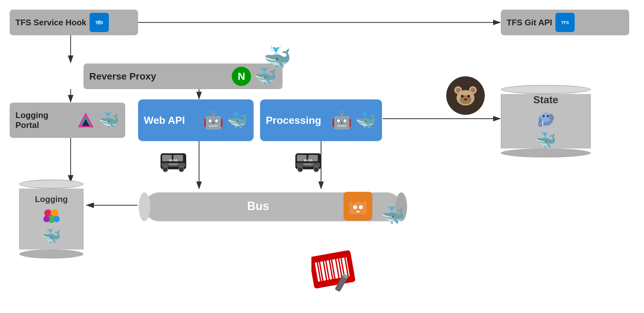 This screenshot has width=644, height=313. I want to click on docker-whale-webapi: 🐳, so click(238, 121).